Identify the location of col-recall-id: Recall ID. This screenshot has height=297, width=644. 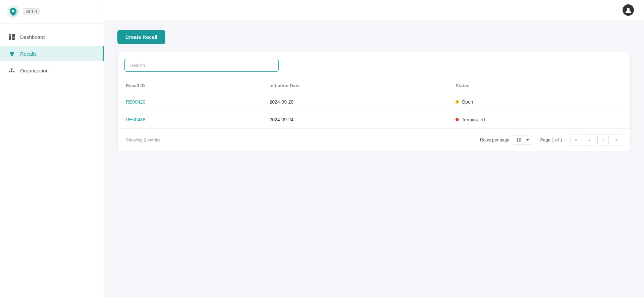
(190, 86).